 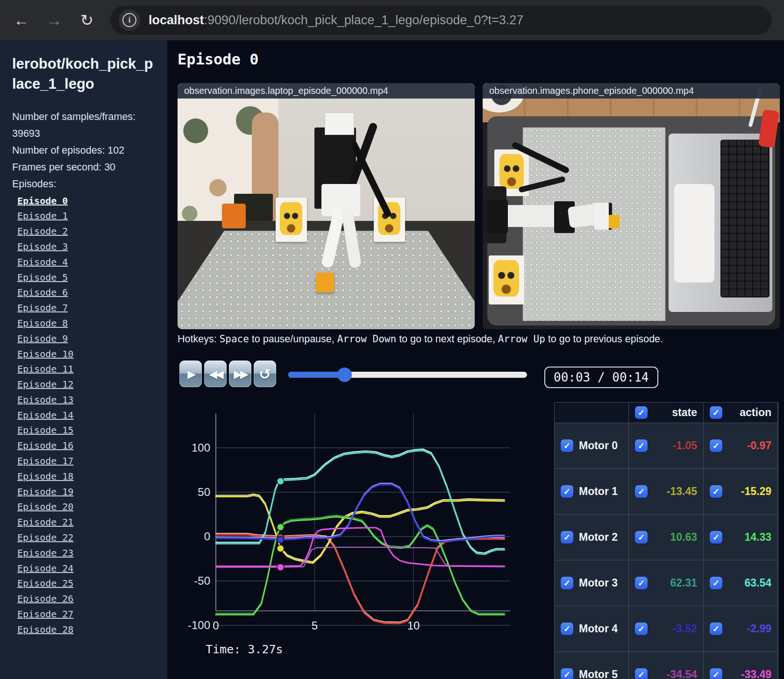 I want to click on motor-3-state-value: 62.31, so click(x=684, y=583).